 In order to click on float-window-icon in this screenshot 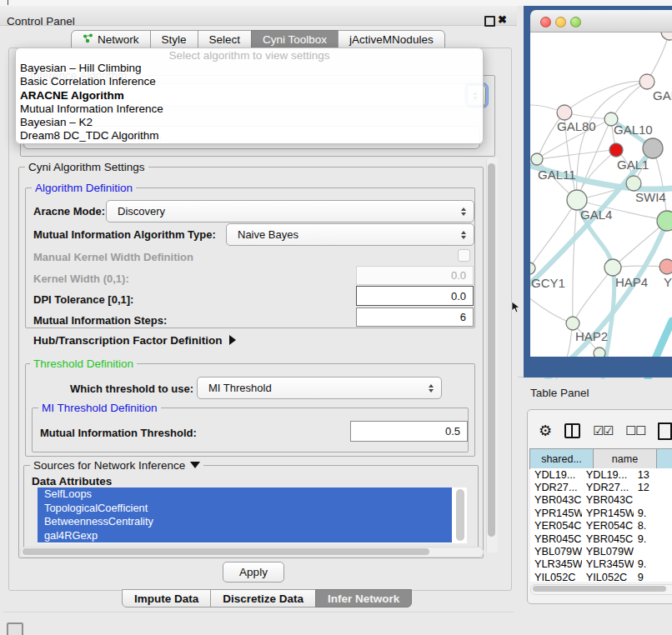, I will do `click(490, 22)`.